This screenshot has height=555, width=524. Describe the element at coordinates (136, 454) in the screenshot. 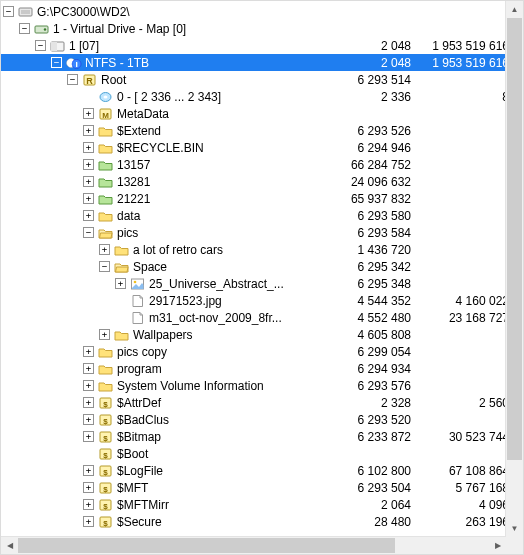

I see `node-label: $Boot` at that location.